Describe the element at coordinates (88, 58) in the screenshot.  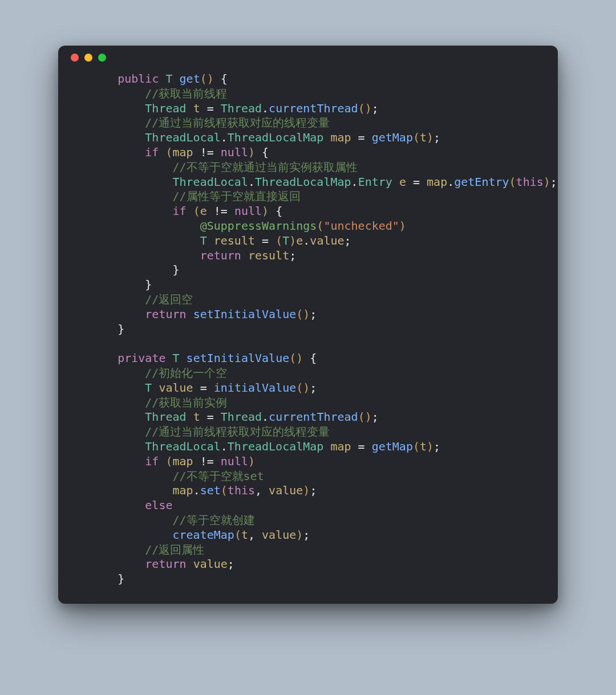
I see `minimize-icon` at that location.